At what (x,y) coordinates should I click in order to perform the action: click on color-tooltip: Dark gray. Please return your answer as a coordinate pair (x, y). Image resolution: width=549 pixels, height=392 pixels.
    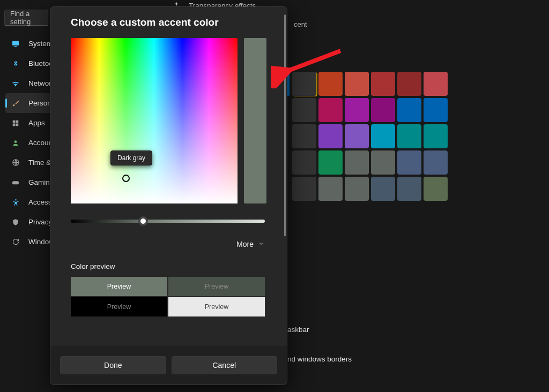
    Looking at the image, I should click on (131, 158).